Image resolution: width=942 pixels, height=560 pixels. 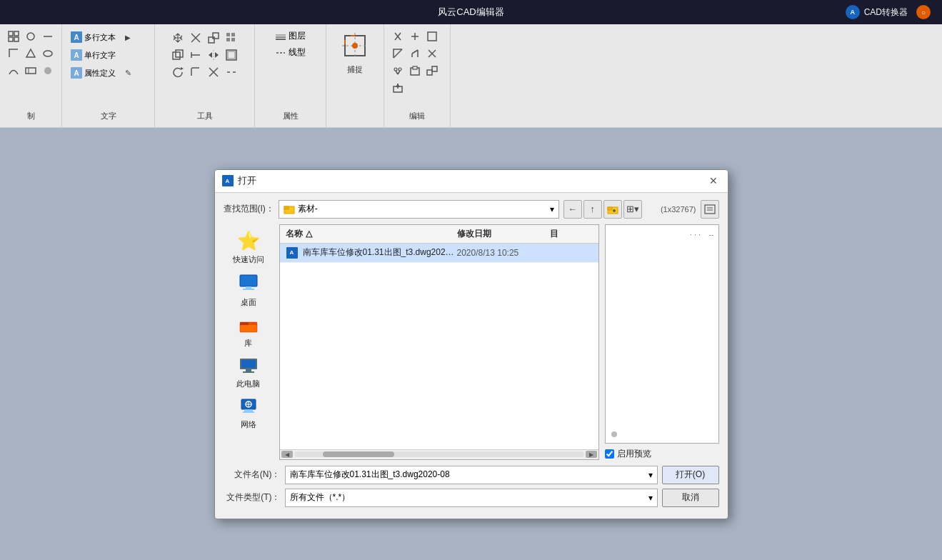 What do you see at coordinates (205, 76) in the screenshot?
I see `toolbar-section-tools: 工具` at bounding box center [205, 76].